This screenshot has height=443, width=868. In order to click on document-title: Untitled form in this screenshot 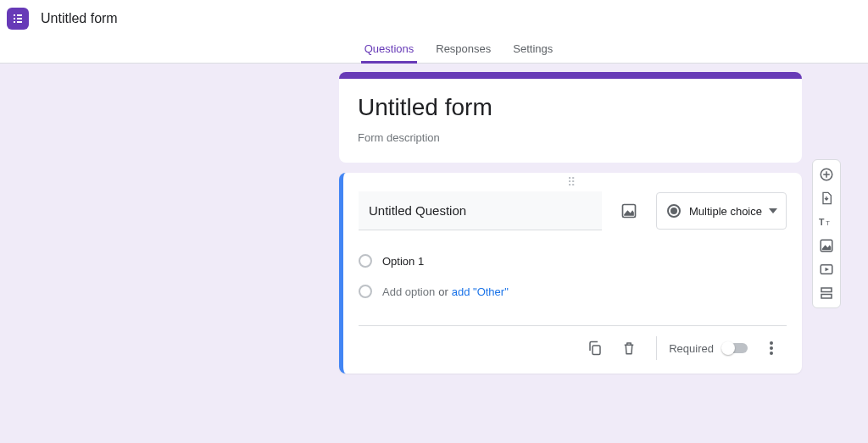, I will do `click(80, 19)`.